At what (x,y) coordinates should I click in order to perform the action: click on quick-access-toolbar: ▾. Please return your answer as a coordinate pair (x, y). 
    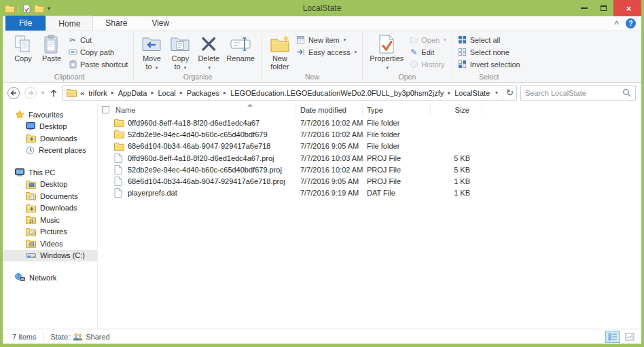
    Looking at the image, I should click on (27, 8).